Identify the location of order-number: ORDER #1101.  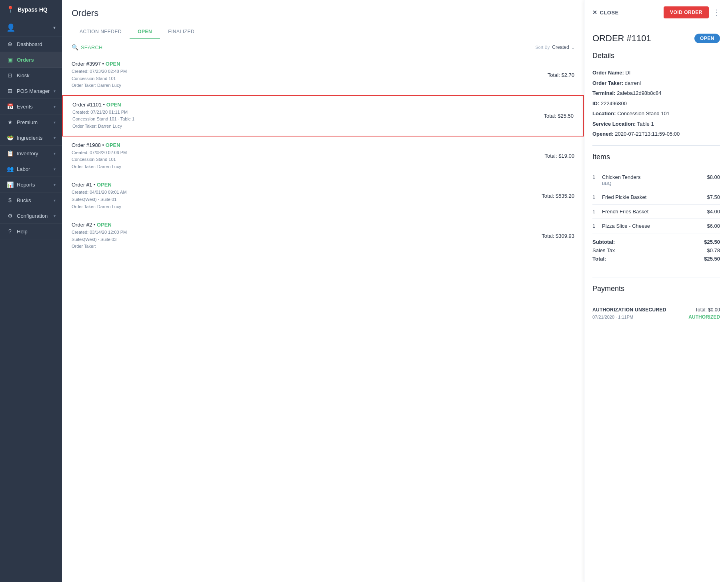
(622, 38).